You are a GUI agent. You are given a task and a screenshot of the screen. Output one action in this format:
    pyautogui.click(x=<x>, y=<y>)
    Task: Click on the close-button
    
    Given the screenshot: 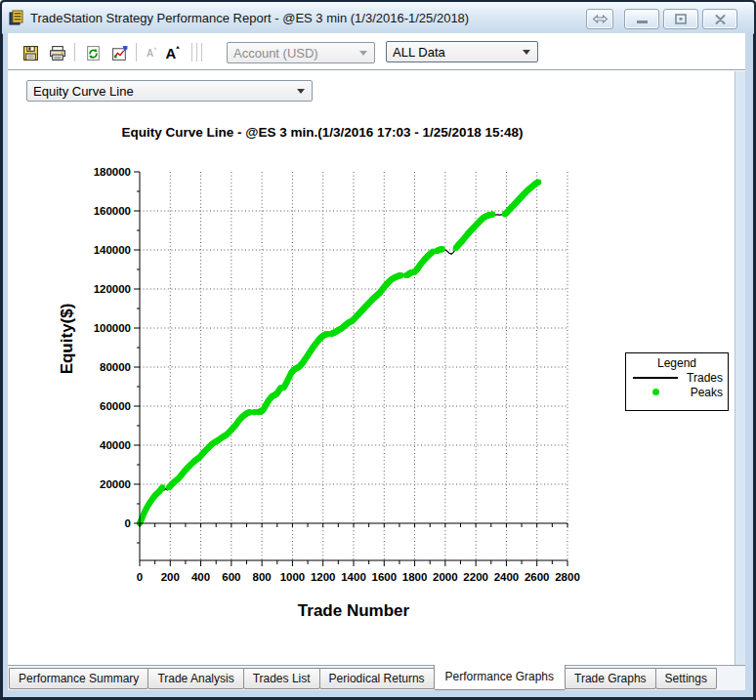 What is the action you would take?
    pyautogui.click(x=720, y=20)
    